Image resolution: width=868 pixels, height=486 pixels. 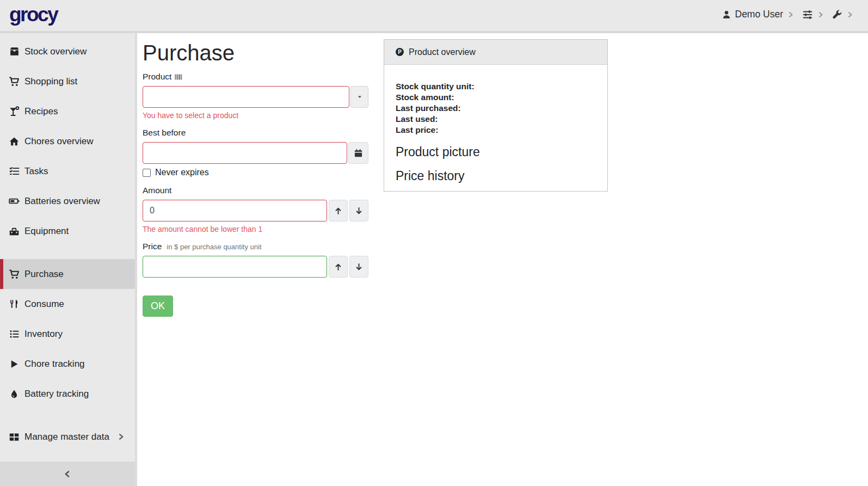 What do you see at coordinates (54, 364) in the screenshot?
I see `sidebar-item-label: Chore tracking` at bounding box center [54, 364].